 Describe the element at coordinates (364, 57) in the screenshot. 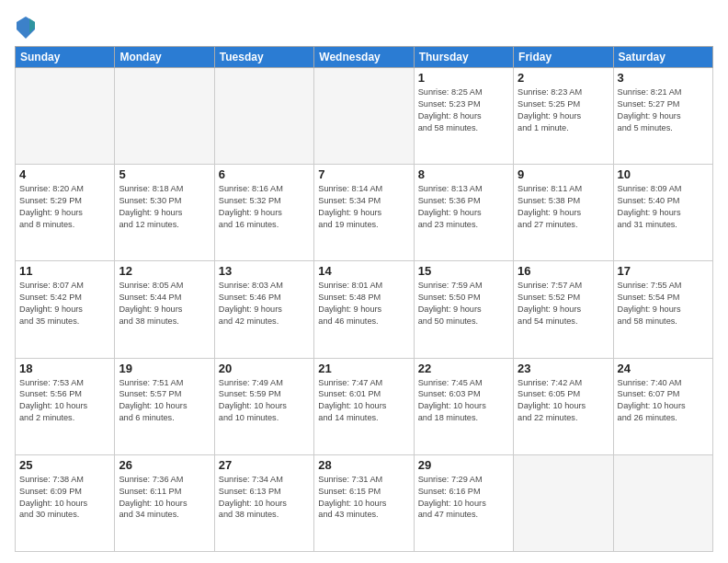

I see `calendar-header-row: SundayMondayTuesdayWednesdayThursdayFrid…` at that location.